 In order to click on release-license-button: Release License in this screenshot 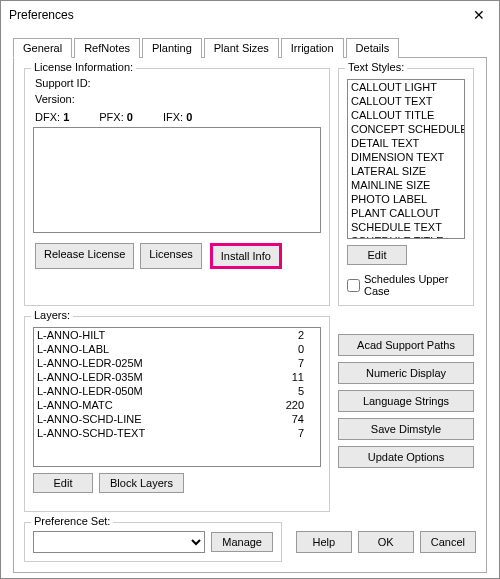, I will do `click(84, 256)`.